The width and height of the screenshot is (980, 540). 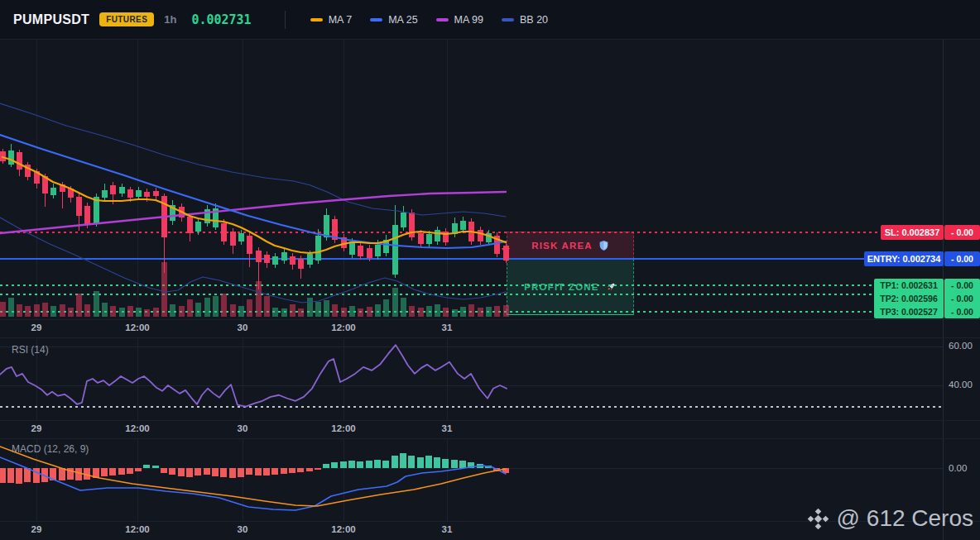 I want to click on rsi-axis-60: 60.00, so click(x=960, y=346).